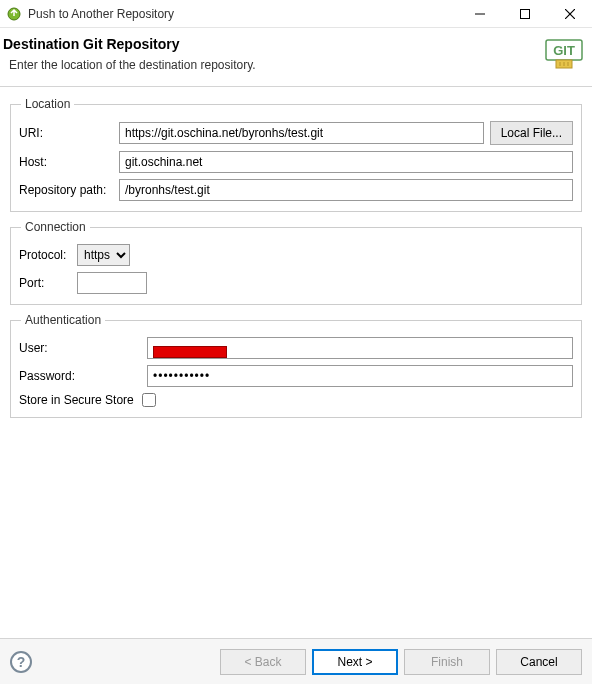  I want to click on protocol-select: https, so click(104, 255).